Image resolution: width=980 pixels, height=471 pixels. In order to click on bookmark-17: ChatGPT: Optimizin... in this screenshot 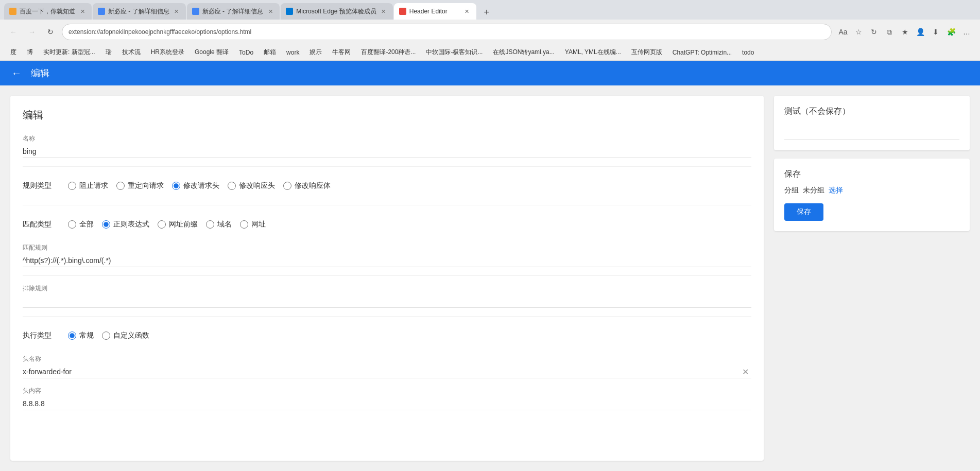, I will do `click(702, 53)`.